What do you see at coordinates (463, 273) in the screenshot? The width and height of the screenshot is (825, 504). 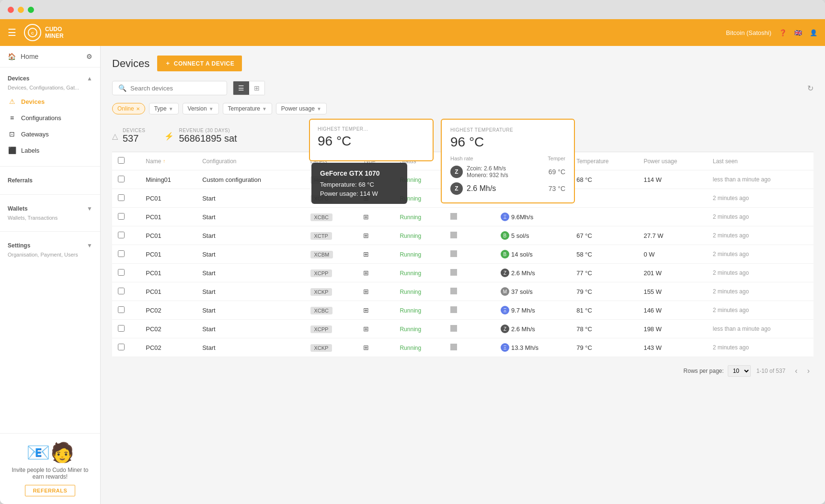 I see `table-row: PC01 Start XCPP ⊞ Running Z 2.6 Mh/s 77 …` at bounding box center [463, 273].